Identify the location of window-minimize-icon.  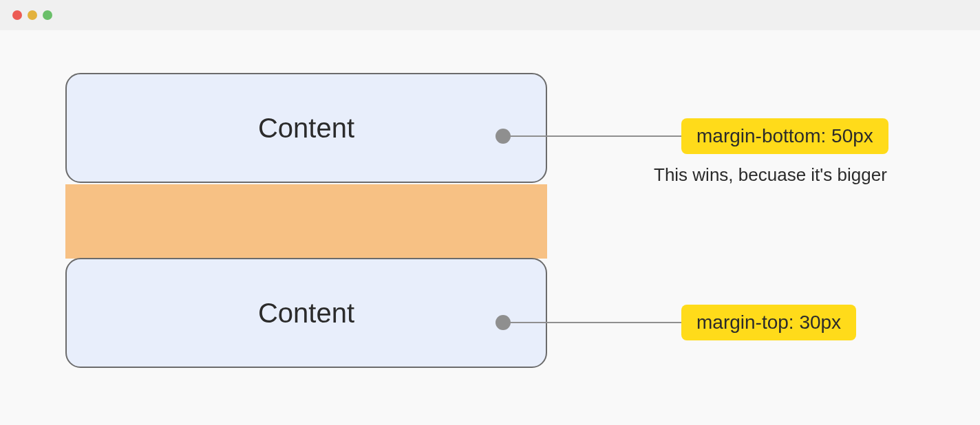
(32, 15).